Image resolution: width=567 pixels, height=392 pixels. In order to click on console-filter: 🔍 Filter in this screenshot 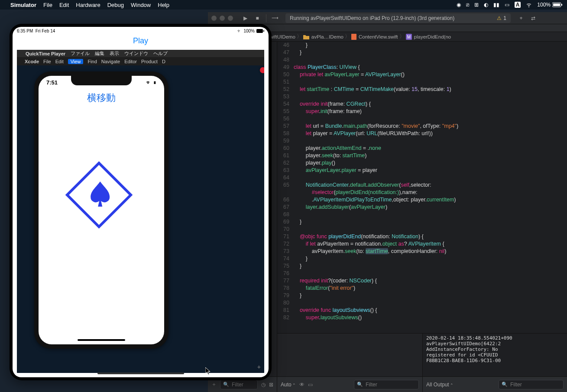, I will do `click(531, 385)`.